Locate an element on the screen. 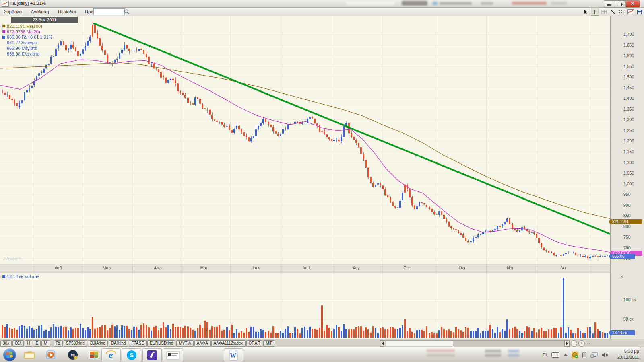  tab-djiaind: DJIA:ind is located at coordinates (98, 343).